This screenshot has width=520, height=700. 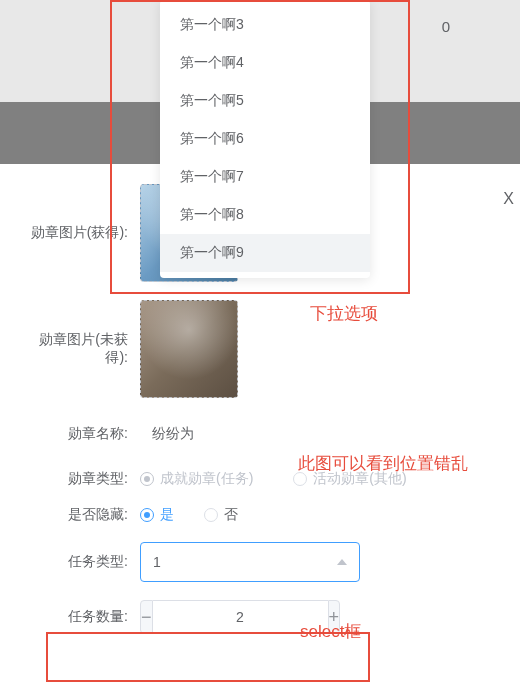 What do you see at coordinates (215, 617) in the screenshot?
I see `task-count-stepper: − +` at bounding box center [215, 617].